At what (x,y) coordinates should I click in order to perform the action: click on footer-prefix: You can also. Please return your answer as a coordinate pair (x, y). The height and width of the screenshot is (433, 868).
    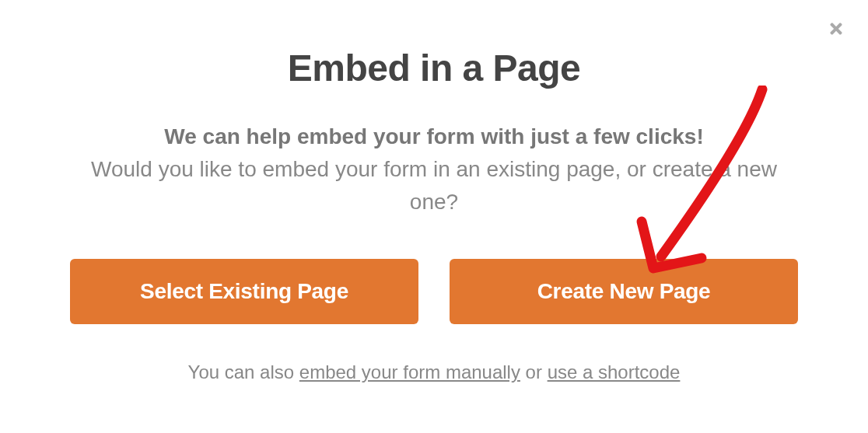
    Looking at the image, I should click on (244, 372).